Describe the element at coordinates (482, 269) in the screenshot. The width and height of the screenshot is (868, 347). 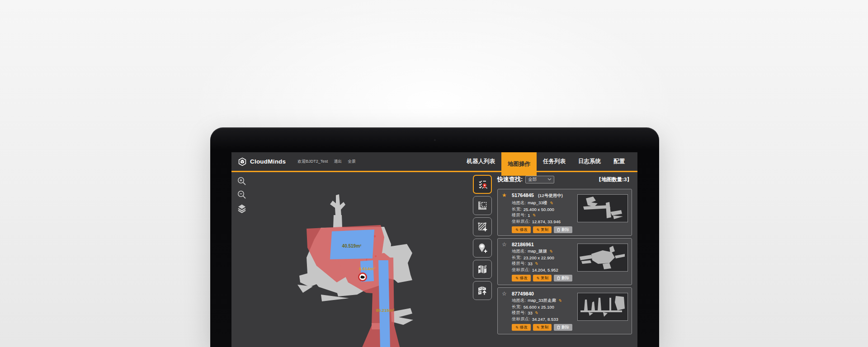
I see `delete-map-element-button` at that location.